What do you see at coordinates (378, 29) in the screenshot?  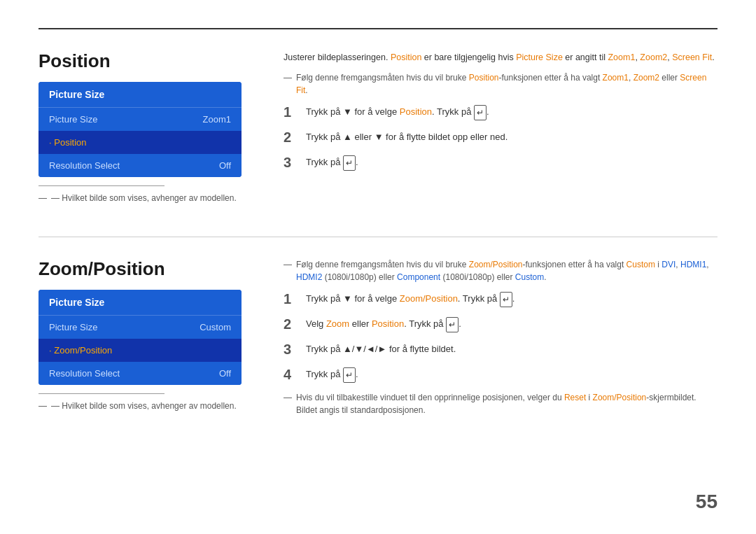 I see `top-divider` at bounding box center [378, 29].